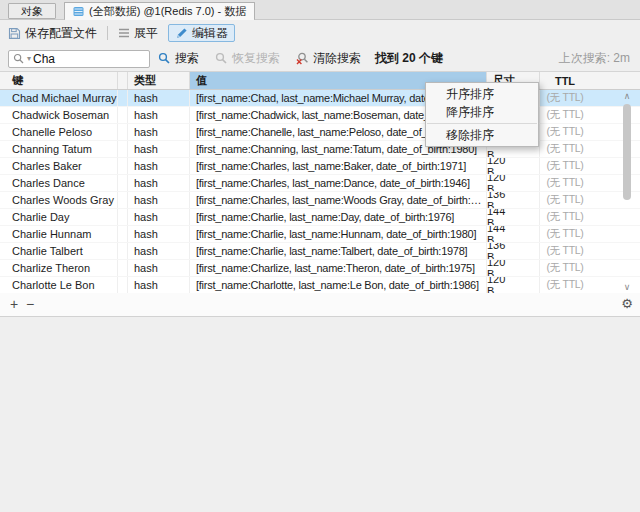  Describe the element at coordinates (338, 166) in the screenshot. I see `value-cell: [first_name:Charles, last_name:Baker, da…` at that location.